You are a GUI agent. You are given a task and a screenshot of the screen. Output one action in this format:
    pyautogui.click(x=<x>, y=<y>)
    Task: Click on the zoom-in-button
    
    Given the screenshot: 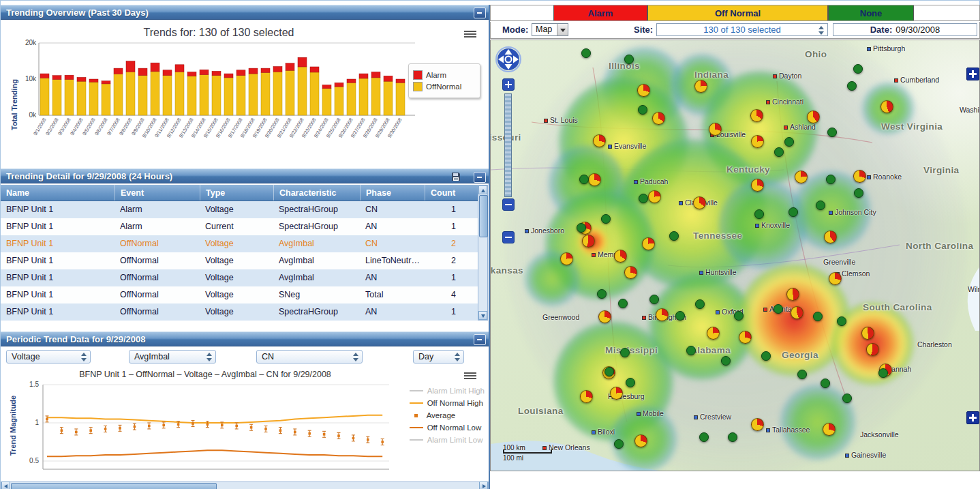 What is the action you would take?
    pyautogui.click(x=508, y=85)
    